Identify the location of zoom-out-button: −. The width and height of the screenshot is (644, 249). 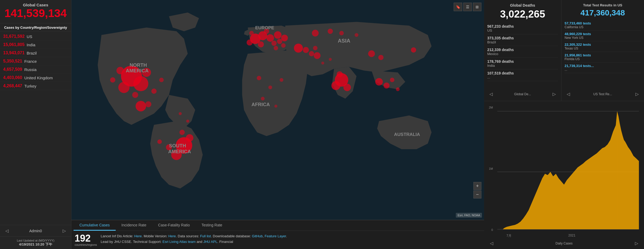
(477, 194).